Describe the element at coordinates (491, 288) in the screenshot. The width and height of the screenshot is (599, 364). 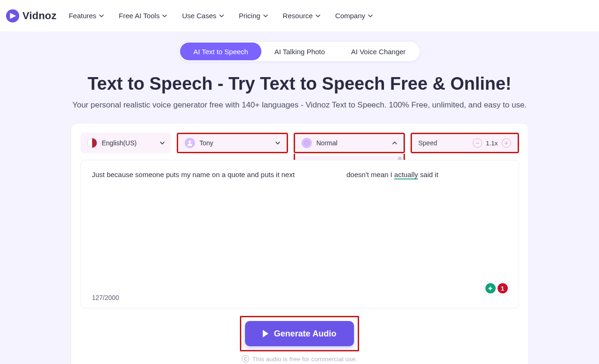
I see `grammar-icon: ✦` at that location.